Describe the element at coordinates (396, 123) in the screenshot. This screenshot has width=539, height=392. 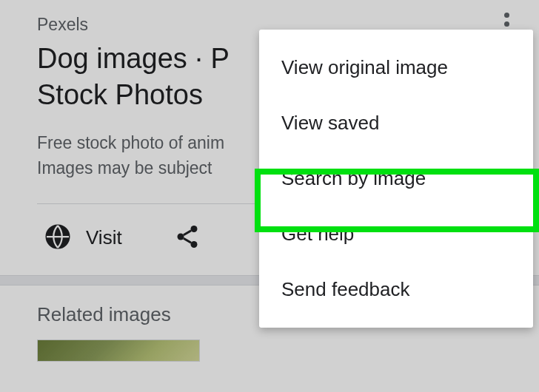
I see `menu-item-view-saved: View saved` at that location.